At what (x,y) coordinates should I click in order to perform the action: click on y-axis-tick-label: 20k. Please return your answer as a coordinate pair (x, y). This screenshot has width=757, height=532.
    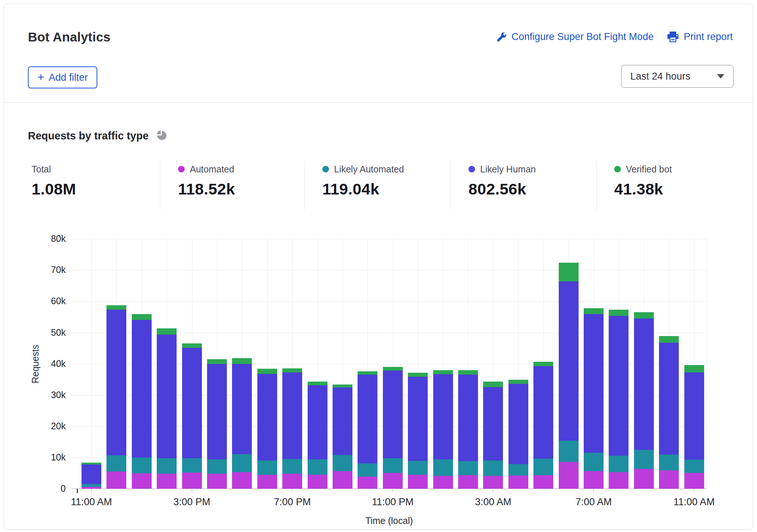
    Looking at the image, I should click on (49, 426).